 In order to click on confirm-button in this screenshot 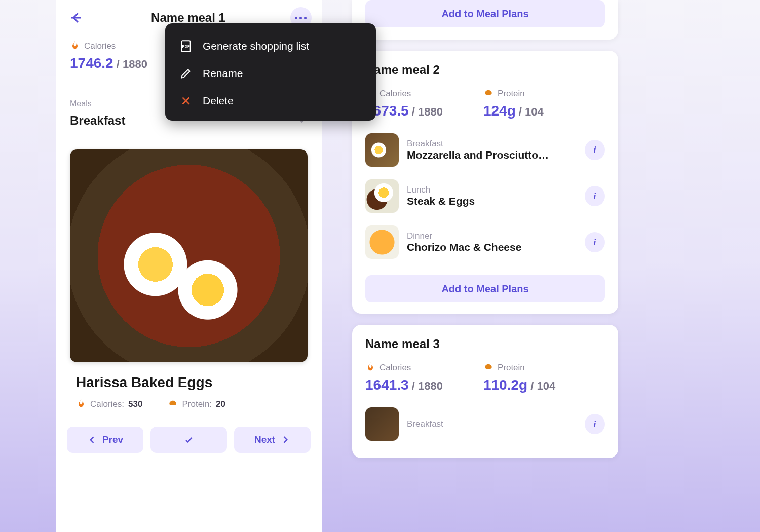, I will do `click(188, 440)`.